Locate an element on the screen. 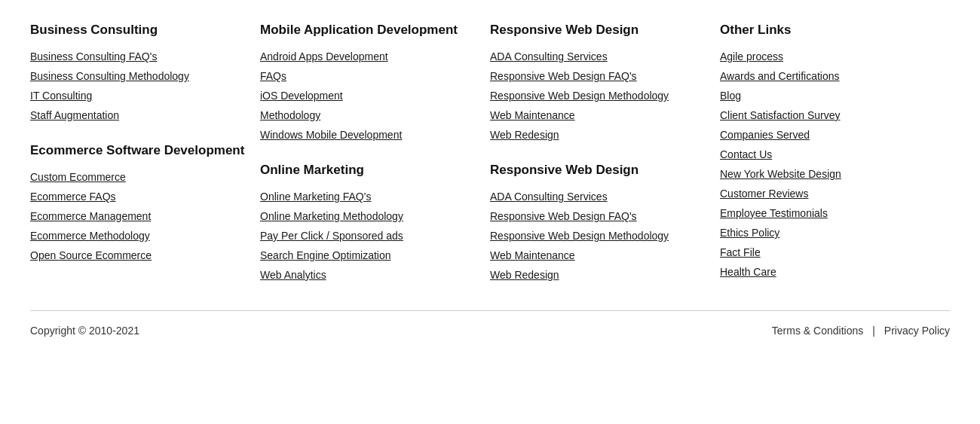  footer-link: Web Analytics is located at coordinates (293, 275).